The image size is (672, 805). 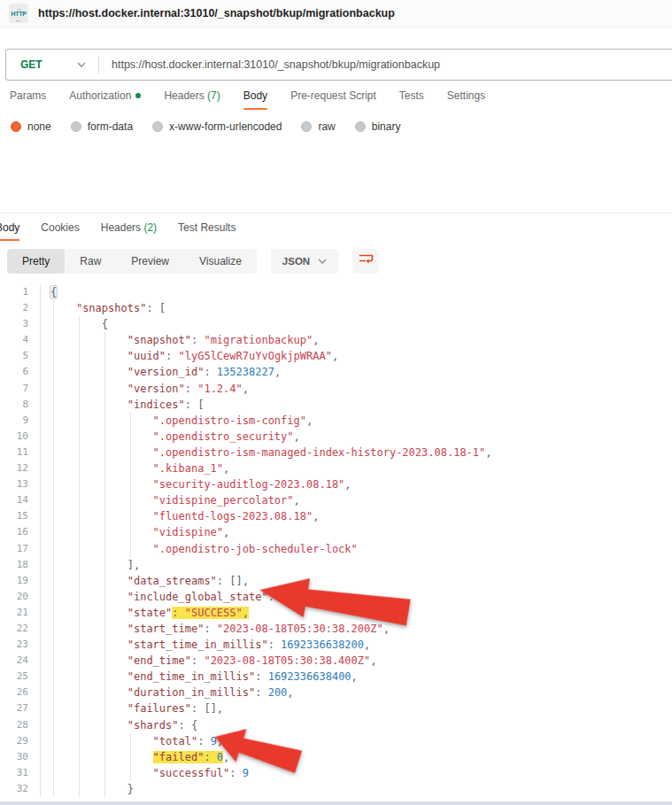 What do you see at coordinates (336, 421) in the screenshot?
I see `code-line: 9 ".opendistro-ism-config",` at bounding box center [336, 421].